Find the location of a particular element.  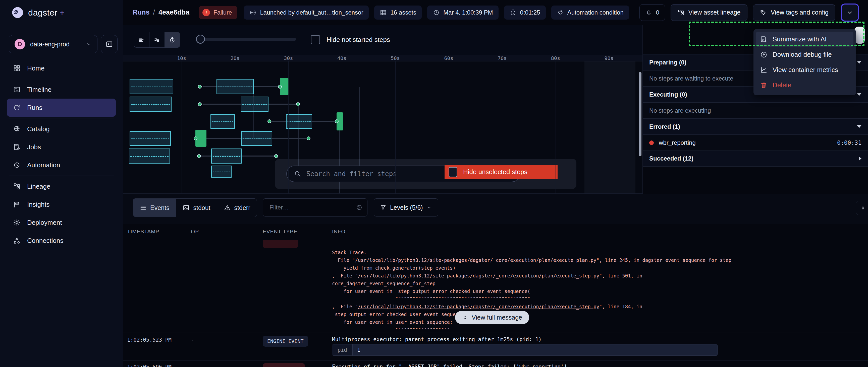

slider-handle is located at coordinates (200, 39).